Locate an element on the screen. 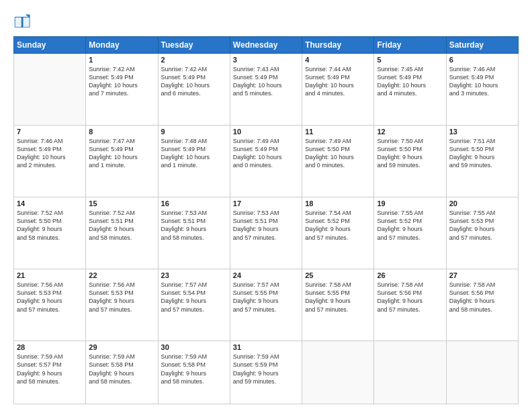 The height and width of the screenshot is (411, 532). day-number: 25 is located at coordinates (338, 275).